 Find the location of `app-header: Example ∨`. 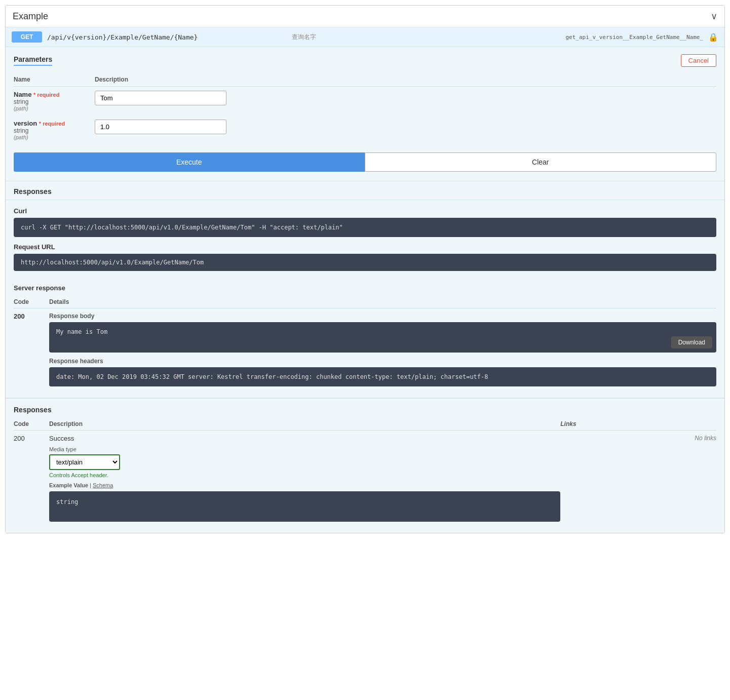

app-header: Example ∨ is located at coordinates (365, 16).